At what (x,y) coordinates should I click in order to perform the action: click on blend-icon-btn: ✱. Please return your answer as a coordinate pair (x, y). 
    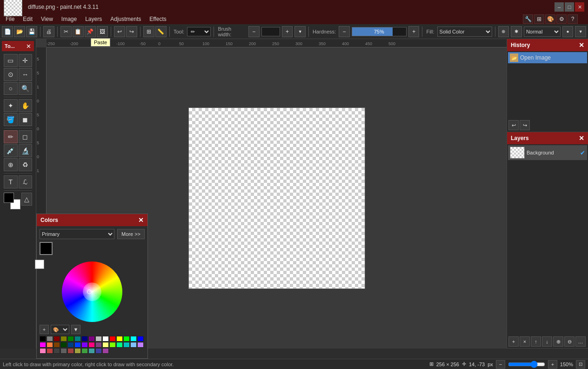
    Looking at the image, I should click on (516, 32).